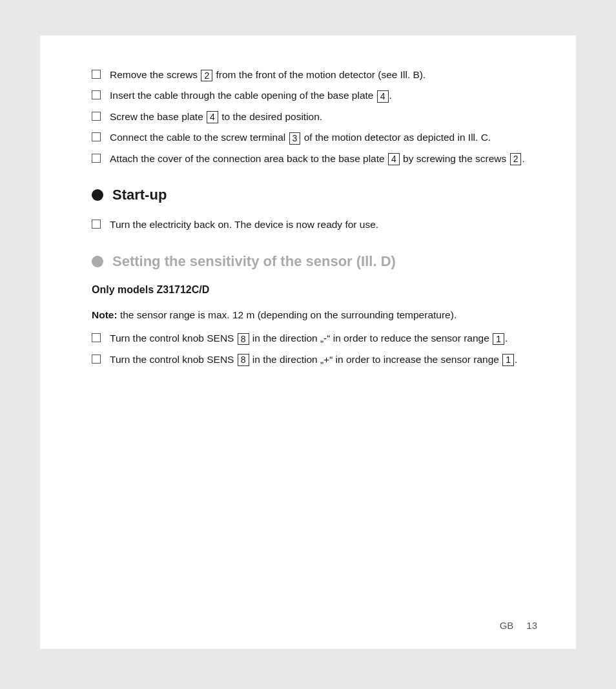 Image resolution: width=616 pixels, height=689 pixels. What do you see at coordinates (320, 225) in the screenshot?
I see `list-item-text: Turn the electricity back on. The device…` at bounding box center [320, 225].